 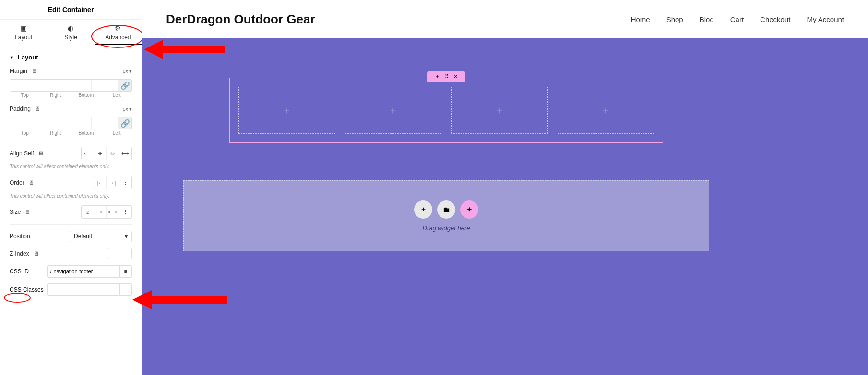 I want to click on align-note: This control will affect contained eleme…, so click(x=71, y=168).